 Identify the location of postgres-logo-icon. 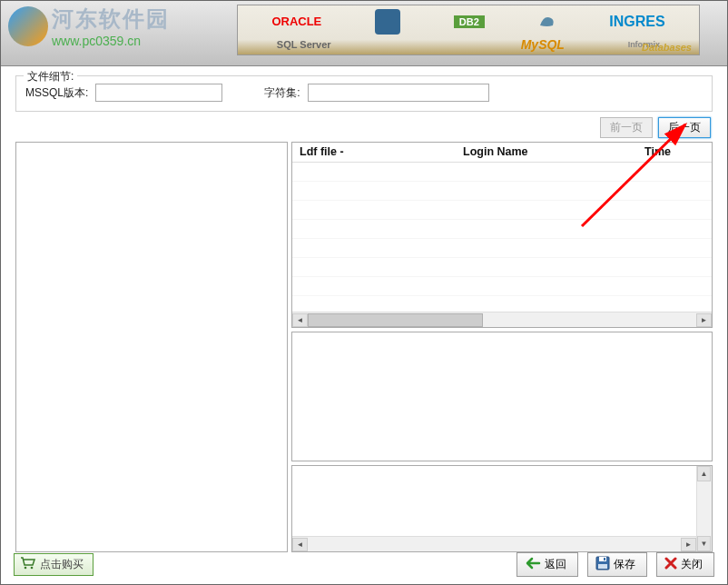
(388, 22).